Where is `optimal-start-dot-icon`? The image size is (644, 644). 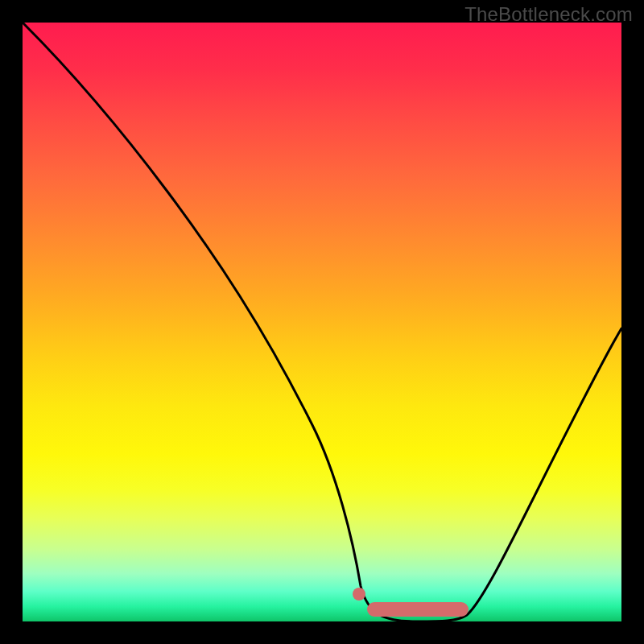
optimal-start-dot-icon is located at coordinates (359, 594).